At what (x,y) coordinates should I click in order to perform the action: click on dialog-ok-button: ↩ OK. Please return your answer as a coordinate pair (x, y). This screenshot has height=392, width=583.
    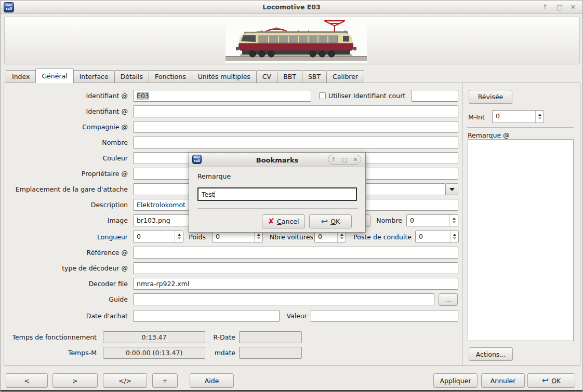
    Looking at the image, I should click on (330, 221).